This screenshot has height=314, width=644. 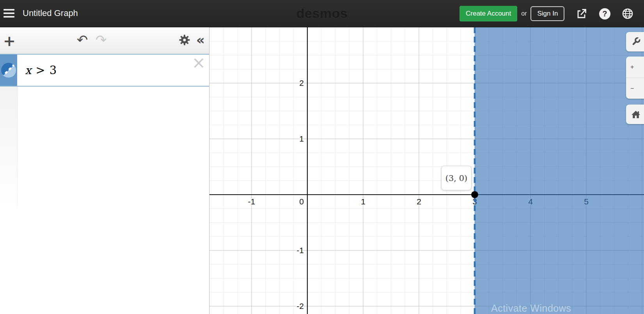 I want to click on delete-expression-button: ×, so click(x=199, y=63).